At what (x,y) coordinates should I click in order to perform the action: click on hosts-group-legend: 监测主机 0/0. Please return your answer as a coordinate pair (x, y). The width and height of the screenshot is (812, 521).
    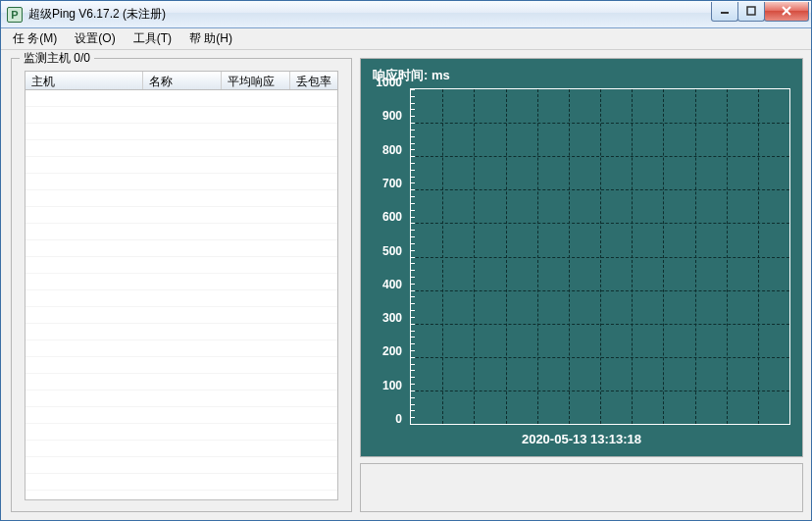
    Looking at the image, I should click on (57, 59).